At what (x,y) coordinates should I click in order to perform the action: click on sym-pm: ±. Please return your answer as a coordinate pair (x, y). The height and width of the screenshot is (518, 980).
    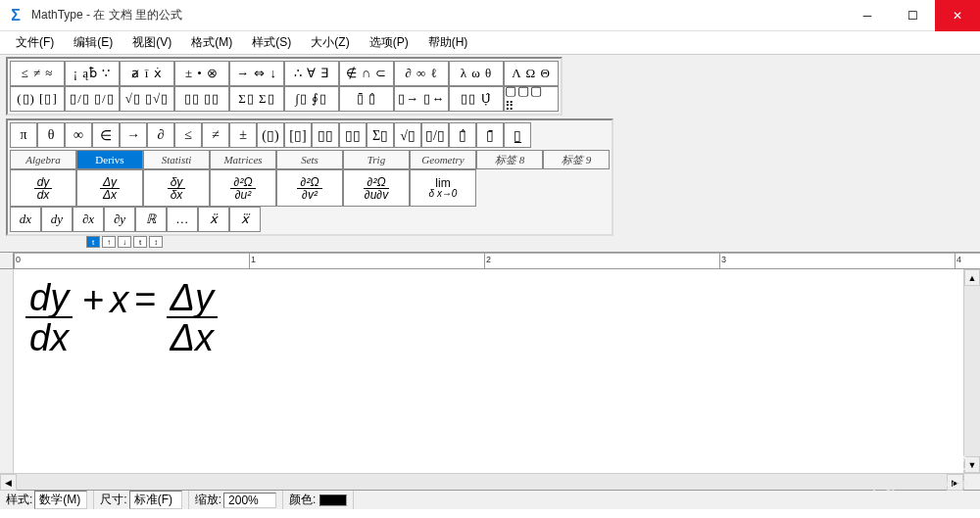
    Looking at the image, I should click on (243, 135).